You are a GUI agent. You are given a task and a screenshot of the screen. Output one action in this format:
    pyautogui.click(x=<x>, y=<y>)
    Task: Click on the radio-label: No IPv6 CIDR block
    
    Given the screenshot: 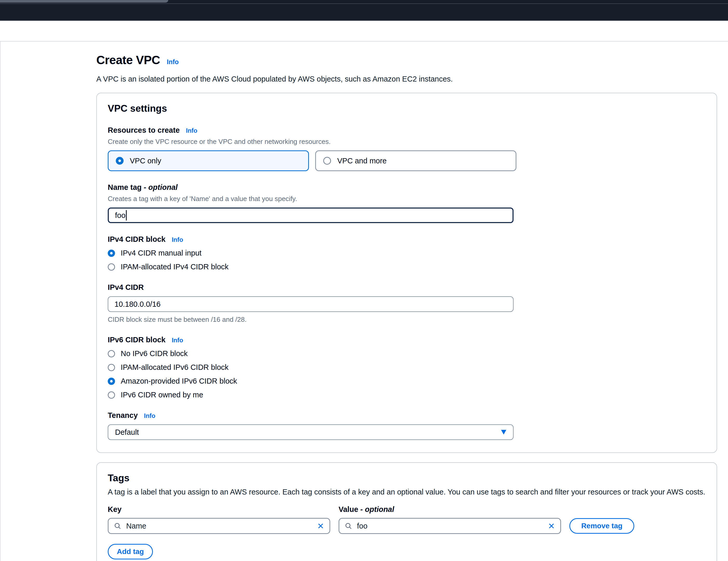 What is the action you would take?
    pyautogui.click(x=154, y=354)
    